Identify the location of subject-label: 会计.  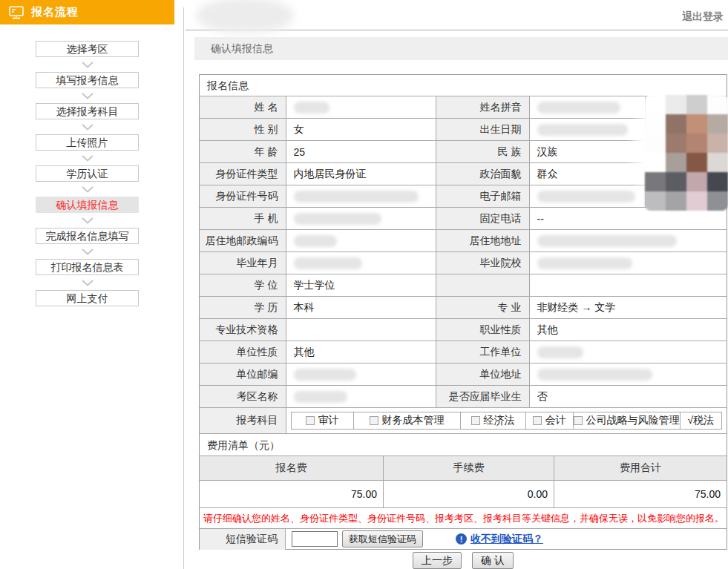
(556, 421).